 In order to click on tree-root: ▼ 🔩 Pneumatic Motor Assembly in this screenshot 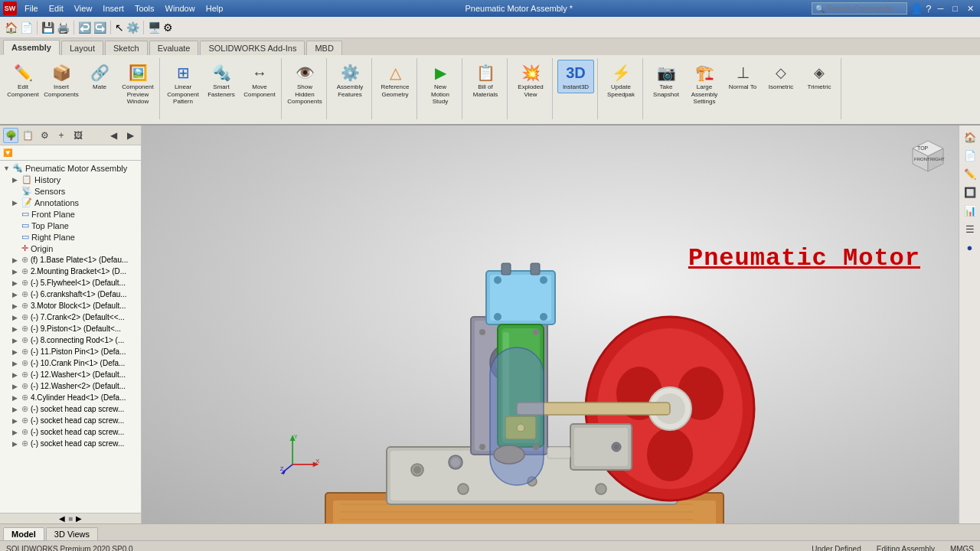, I will do `click(70, 168)`.